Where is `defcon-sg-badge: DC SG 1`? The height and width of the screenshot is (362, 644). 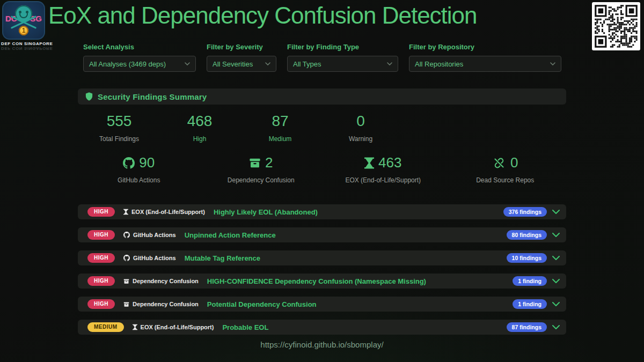
defcon-sg-badge: DC SG 1 is located at coordinates (24, 20).